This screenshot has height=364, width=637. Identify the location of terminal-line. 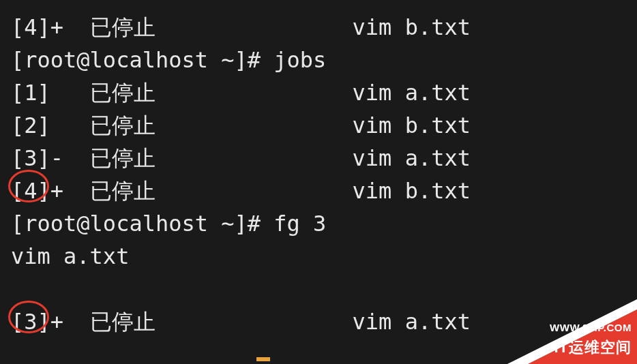
(318, 289).